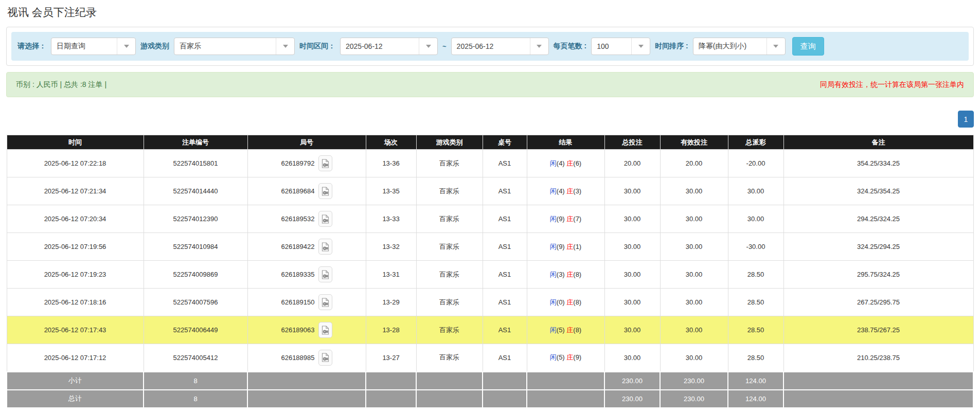 Image resolution: width=980 pixels, height=413 pixels. Describe the element at coordinates (566, 219) in the screenshot. I see `cell-result: 闲(9) 庄(7)` at that location.